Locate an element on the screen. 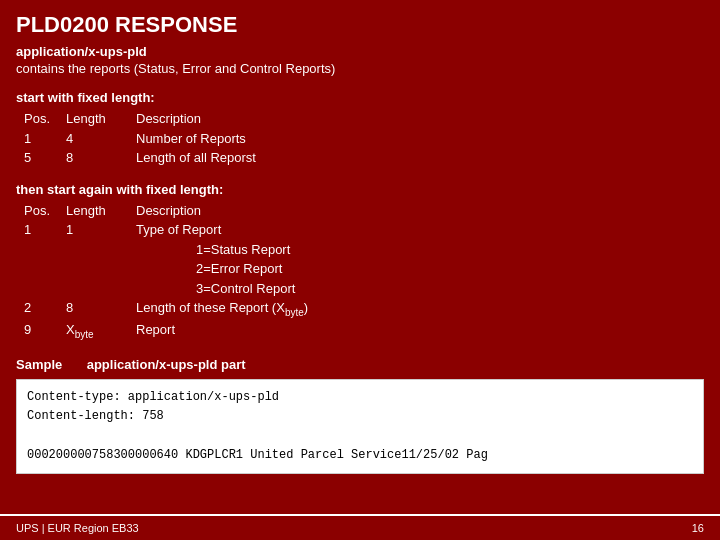 This screenshot has height=540, width=720. table-row: 1 4 Number of Reports is located at coordinates (360, 139).